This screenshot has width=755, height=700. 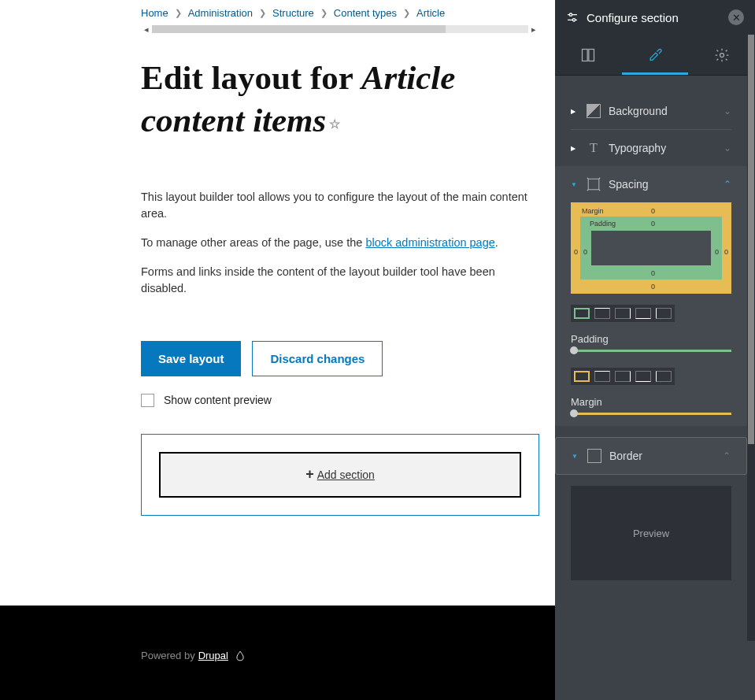 I want to click on group-background: Background ⌄, so click(x=651, y=106).